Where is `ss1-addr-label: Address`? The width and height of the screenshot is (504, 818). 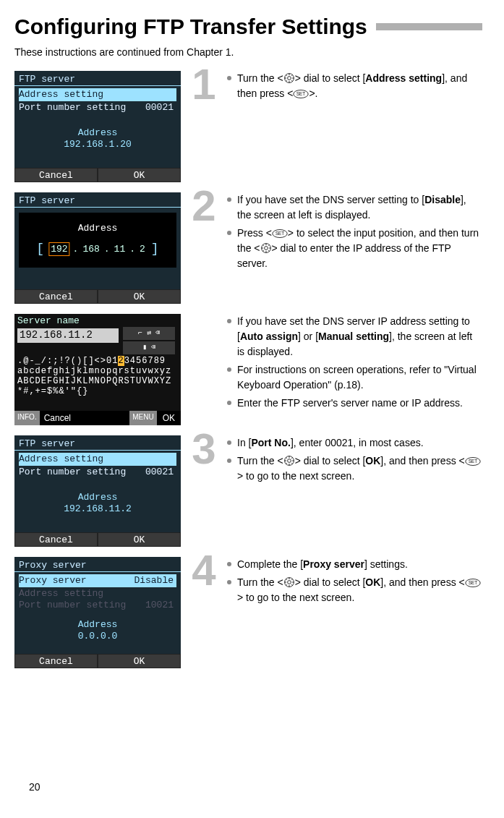 ss1-addr-label: Address is located at coordinates (98, 133).